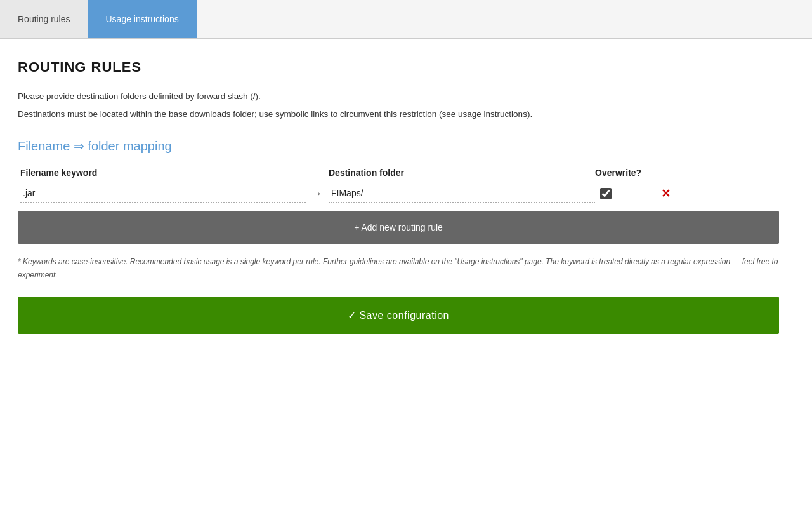 The image size is (812, 508). I want to click on overwrite-cell, so click(620, 194).